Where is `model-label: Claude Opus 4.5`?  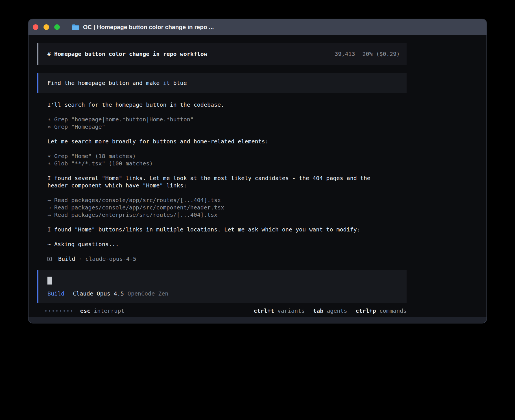 model-label: Claude Opus 4.5 is located at coordinates (98, 294).